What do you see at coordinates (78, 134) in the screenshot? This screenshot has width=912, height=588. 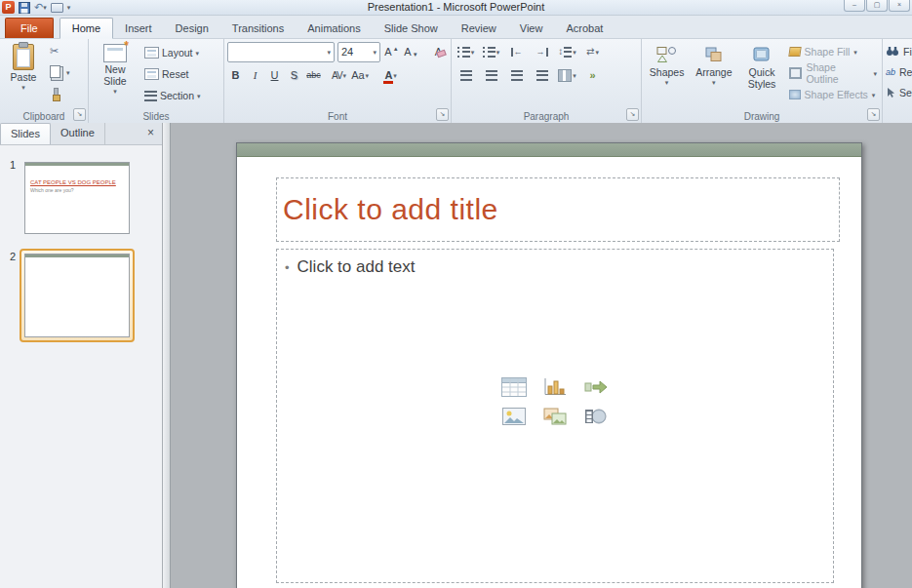 I see `tab-outline: Outline` at bounding box center [78, 134].